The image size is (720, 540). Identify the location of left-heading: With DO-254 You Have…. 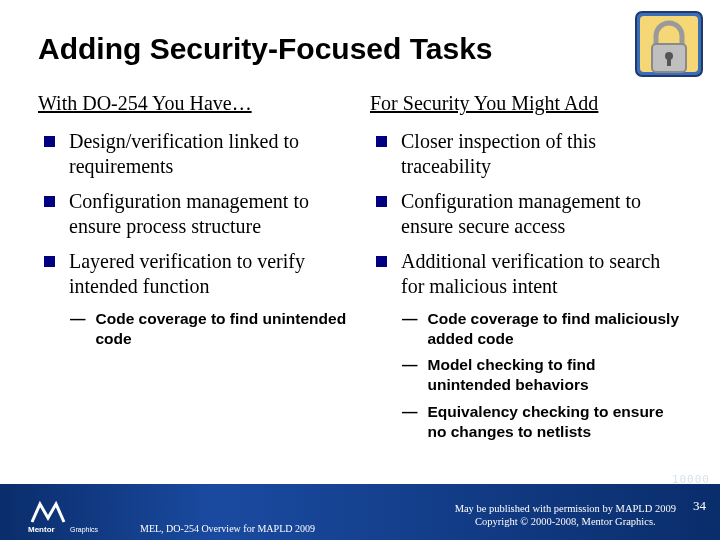
(194, 104).